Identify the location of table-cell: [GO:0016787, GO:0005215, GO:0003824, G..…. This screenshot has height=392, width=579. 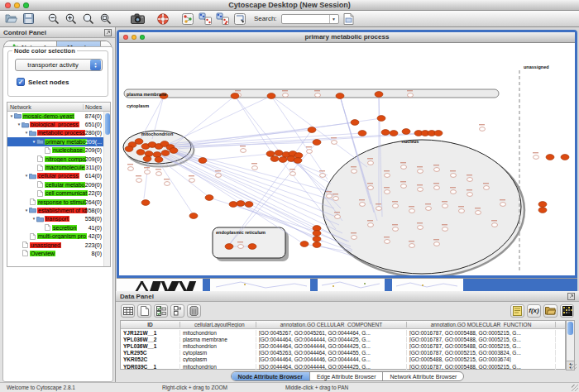
(481, 352).